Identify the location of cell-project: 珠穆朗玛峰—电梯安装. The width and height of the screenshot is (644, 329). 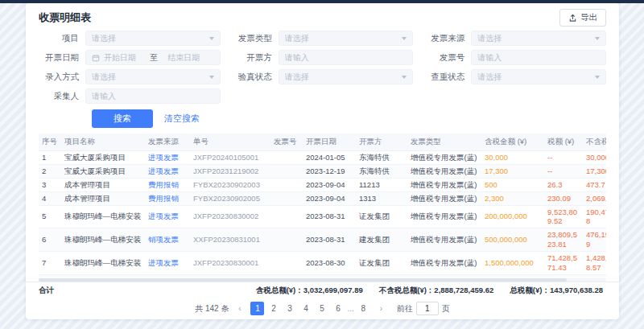
(103, 240).